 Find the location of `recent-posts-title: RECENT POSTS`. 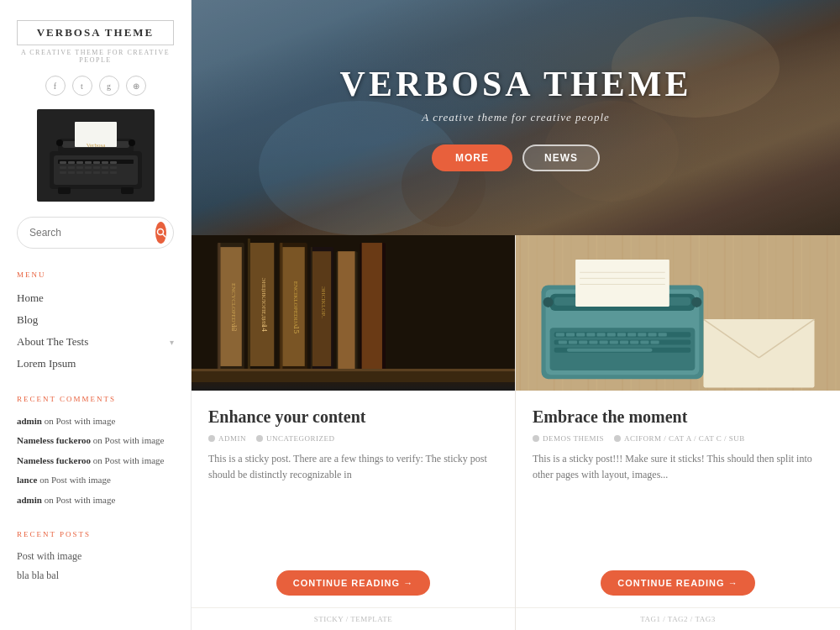

recent-posts-title: RECENT POSTS is located at coordinates (96, 534).